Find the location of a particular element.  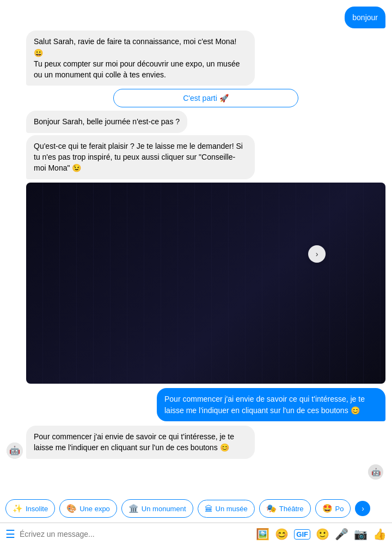

message-text: Salut Sarah, ravie de faire ta connaissa… is located at coordinates (137, 58).